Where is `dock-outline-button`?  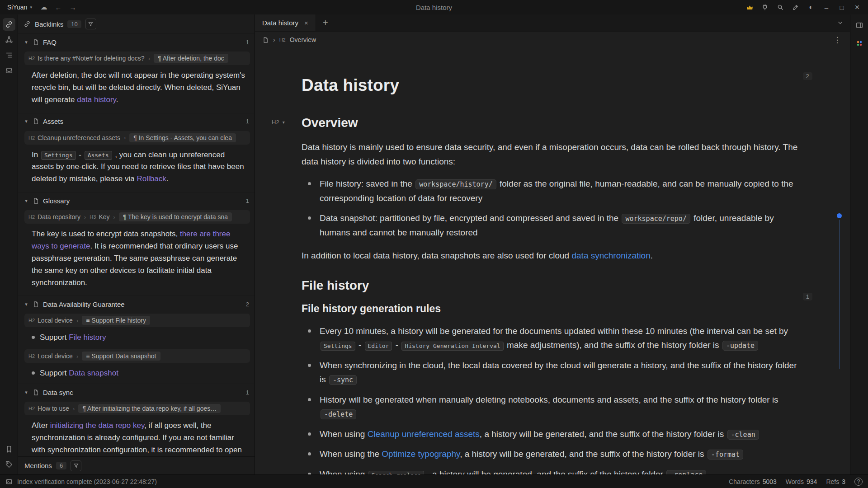
dock-outline-button is located at coordinates (9, 55).